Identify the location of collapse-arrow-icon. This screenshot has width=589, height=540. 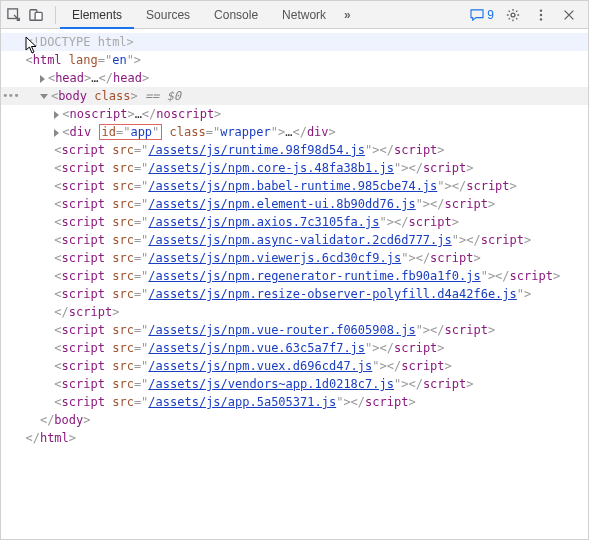
(44, 96).